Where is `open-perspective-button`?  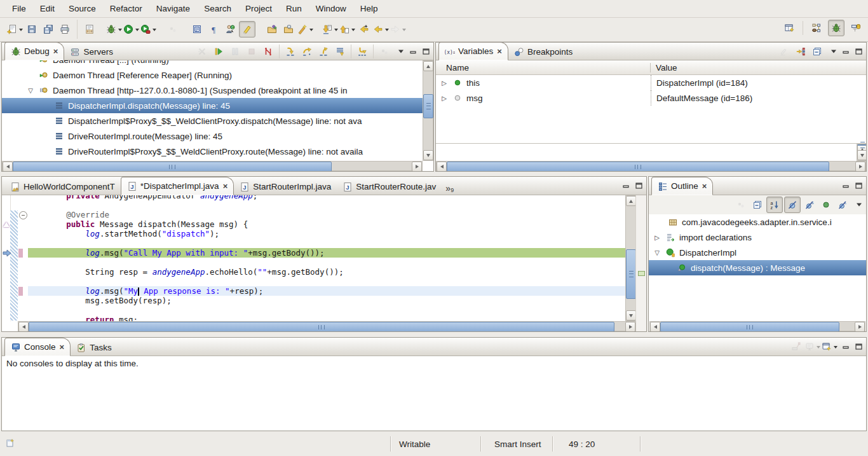 open-perspective-button is located at coordinates (789, 28).